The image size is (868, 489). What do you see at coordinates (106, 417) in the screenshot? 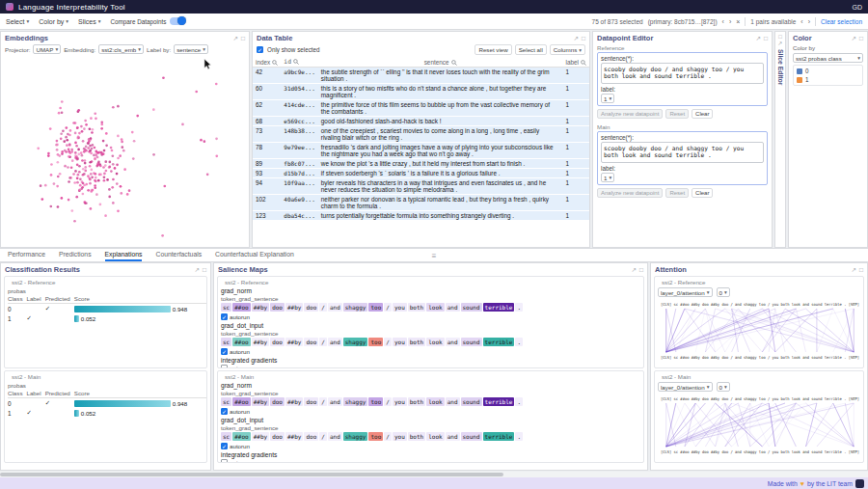
I see `classification-section: sst2 - MainprobasClassLabelPredictedScor…` at bounding box center [106, 417].